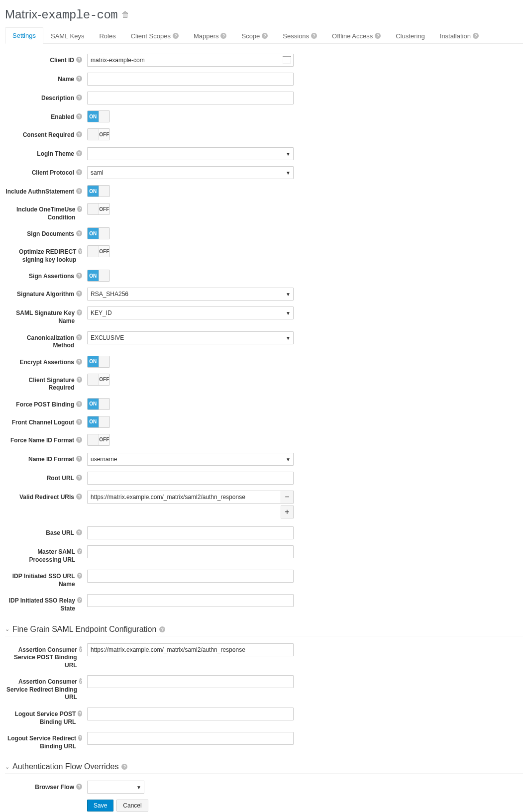  What do you see at coordinates (46, 421) in the screenshot?
I see `front-channel-logout-label: Front Channel Logout?` at bounding box center [46, 421].